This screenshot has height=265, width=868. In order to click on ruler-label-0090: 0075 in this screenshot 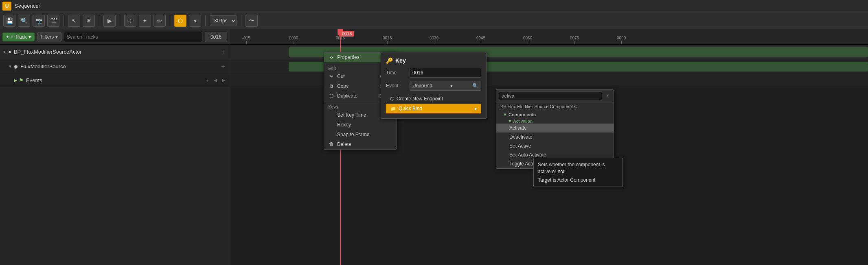, I will do `click(574, 38)`.